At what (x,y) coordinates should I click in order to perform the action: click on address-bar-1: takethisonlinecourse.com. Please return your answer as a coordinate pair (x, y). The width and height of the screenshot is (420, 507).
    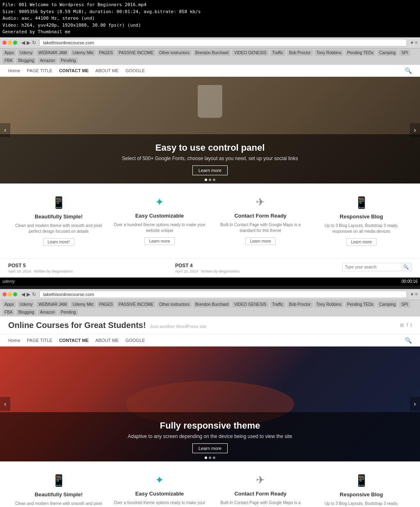
    Looking at the image, I should click on (223, 43).